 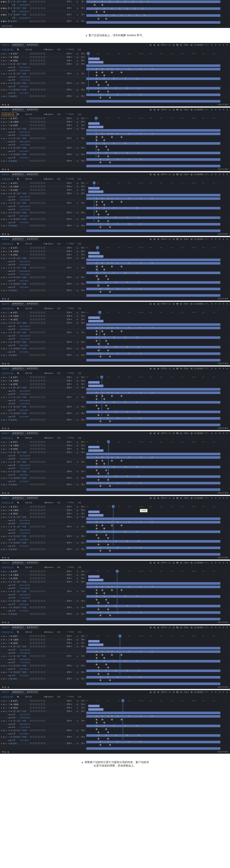 What do you see at coordinates (223, 175) in the screenshot?
I see `wrench-icon: ⚙` at bounding box center [223, 175].